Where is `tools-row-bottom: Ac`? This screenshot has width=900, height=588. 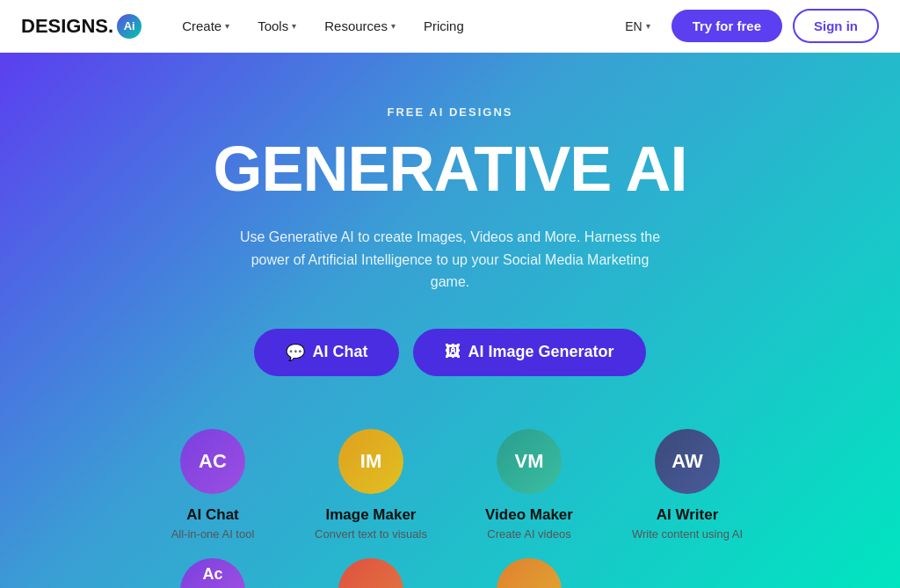 tools-row-bottom: Ac is located at coordinates (450, 573).